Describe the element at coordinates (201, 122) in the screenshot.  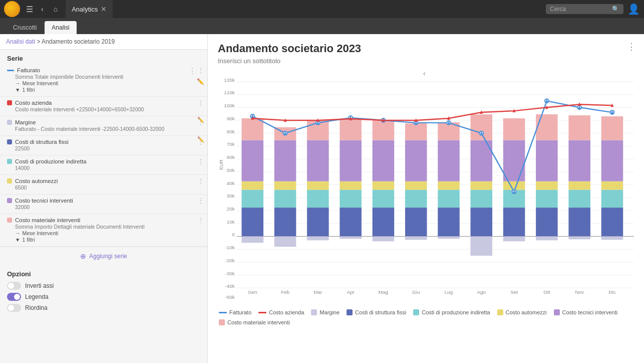
I see `series-more-icon3: ⋮` at that location.